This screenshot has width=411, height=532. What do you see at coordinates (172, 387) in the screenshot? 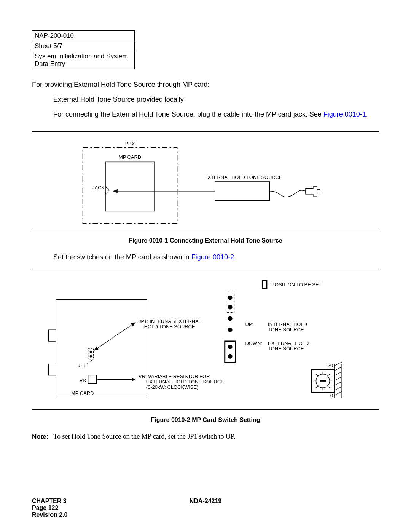
I see `label-vr-desc-3: (0-20kW: CLOCKWISE)` at bounding box center [172, 387].